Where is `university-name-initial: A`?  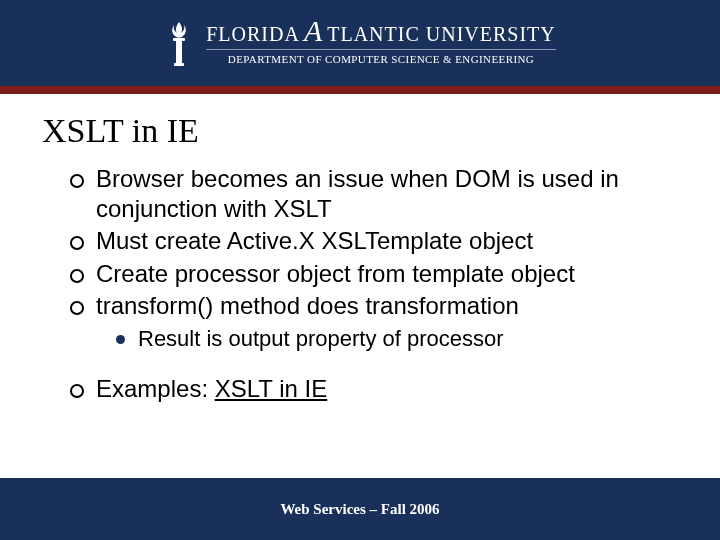
university-name-initial: A is located at coordinates (314, 31).